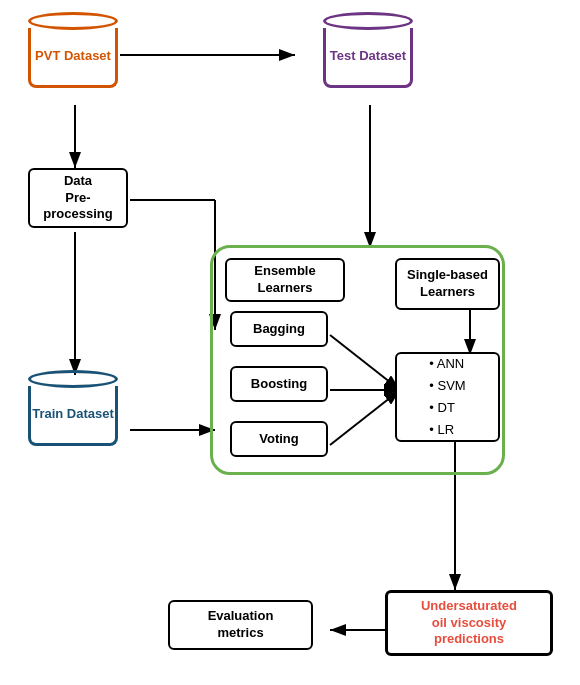 Image resolution: width=580 pixels, height=685 pixels. What do you see at coordinates (368, 50) in the screenshot?
I see `test-dataset: Test Dataset` at bounding box center [368, 50].